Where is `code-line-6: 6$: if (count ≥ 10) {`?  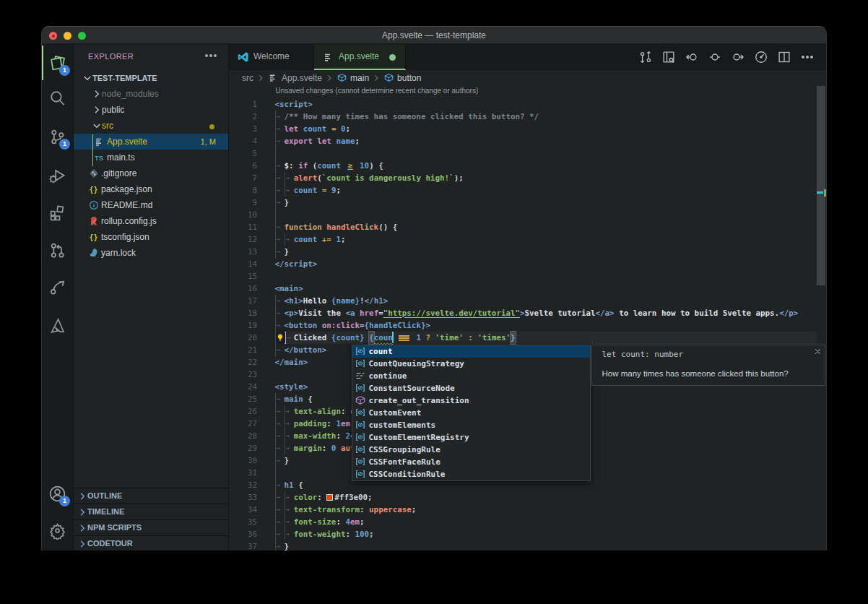
code-line-6: 6$: if (count ≥ 10) { is located at coordinates (528, 166).